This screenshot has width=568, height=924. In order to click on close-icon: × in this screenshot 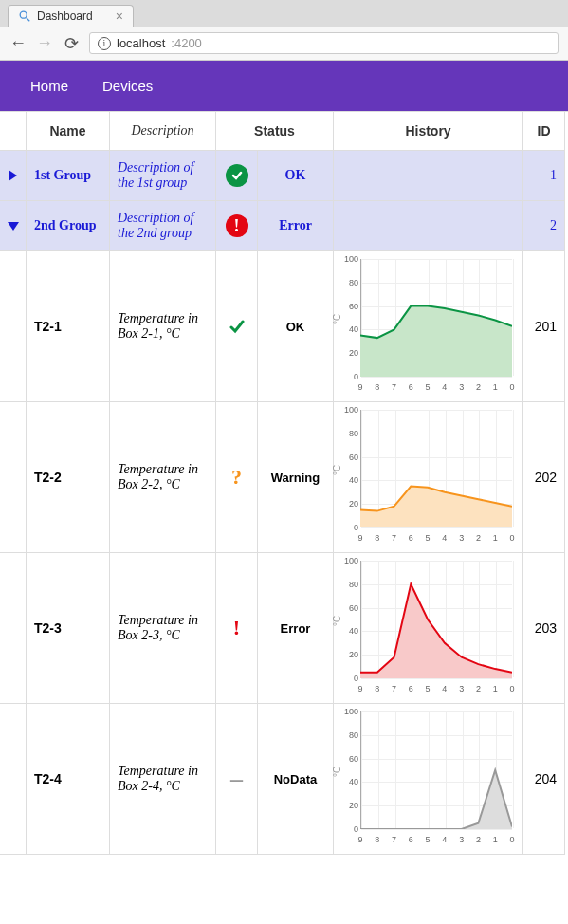, I will do `click(119, 16)`.